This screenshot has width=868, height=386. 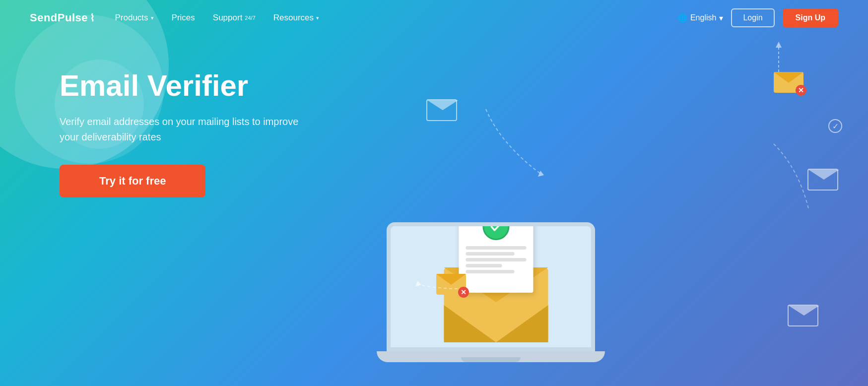 I want to click on dashed-path-left, so click(x=486, y=129).